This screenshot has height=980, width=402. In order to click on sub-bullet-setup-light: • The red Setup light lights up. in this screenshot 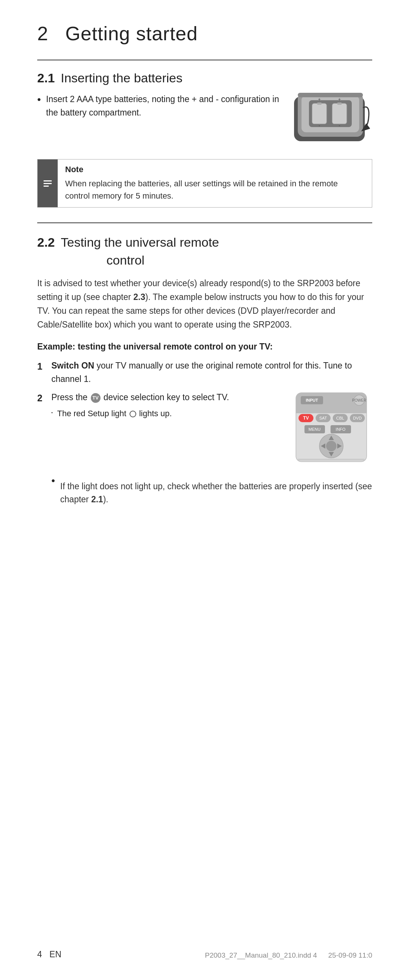, I will do `click(167, 414)`.